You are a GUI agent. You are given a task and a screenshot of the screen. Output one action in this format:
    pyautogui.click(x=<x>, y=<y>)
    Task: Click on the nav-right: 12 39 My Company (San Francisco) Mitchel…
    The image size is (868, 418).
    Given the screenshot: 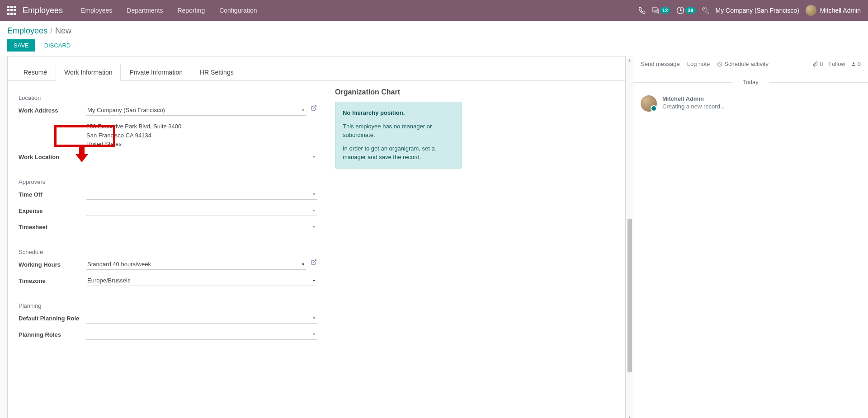 What is the action you would take?
    pyautogui.click(x=750, y=10)
    